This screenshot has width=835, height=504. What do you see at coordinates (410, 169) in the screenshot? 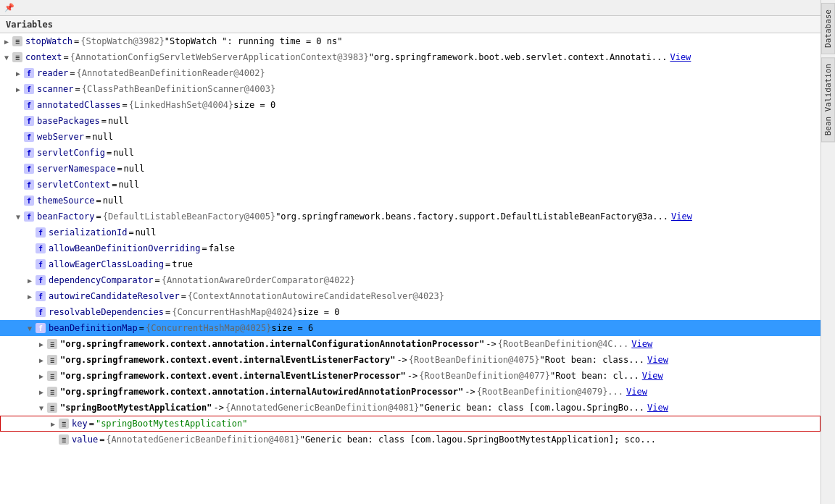
I see `table-row: fserverNamespace = null` at bounding box center [410, 169].